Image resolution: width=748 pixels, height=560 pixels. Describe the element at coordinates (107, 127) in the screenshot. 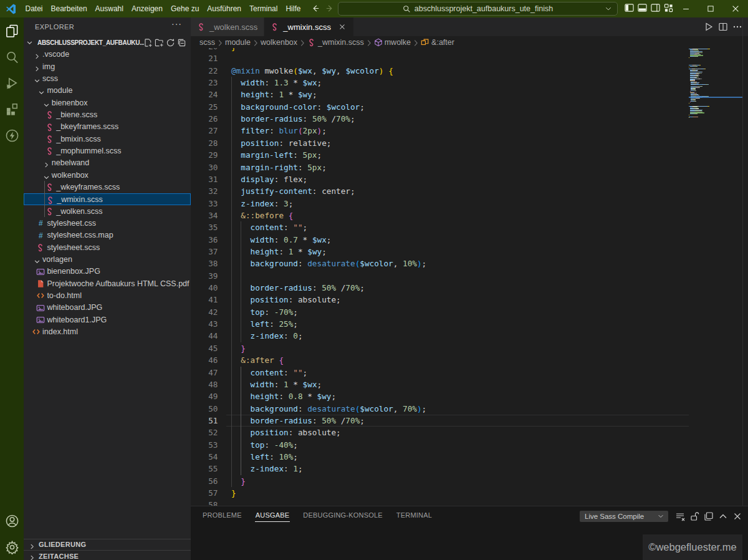

I see `tree-file-_bkeyframes.scss: _bkeyframes.scss` at that location.